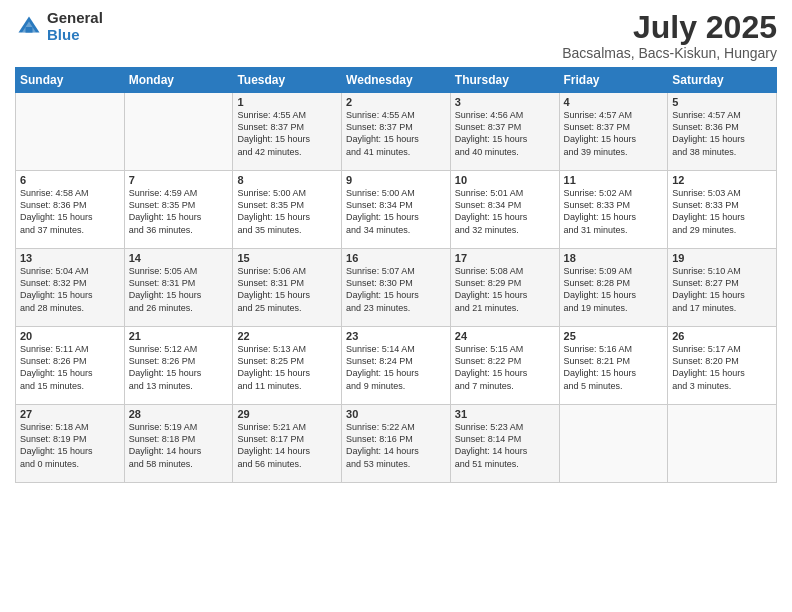  I want to click on cell-content: Sunrise: 5:08 AM Sunset: 8:29 PM Dayligh…, so click(505, 290).